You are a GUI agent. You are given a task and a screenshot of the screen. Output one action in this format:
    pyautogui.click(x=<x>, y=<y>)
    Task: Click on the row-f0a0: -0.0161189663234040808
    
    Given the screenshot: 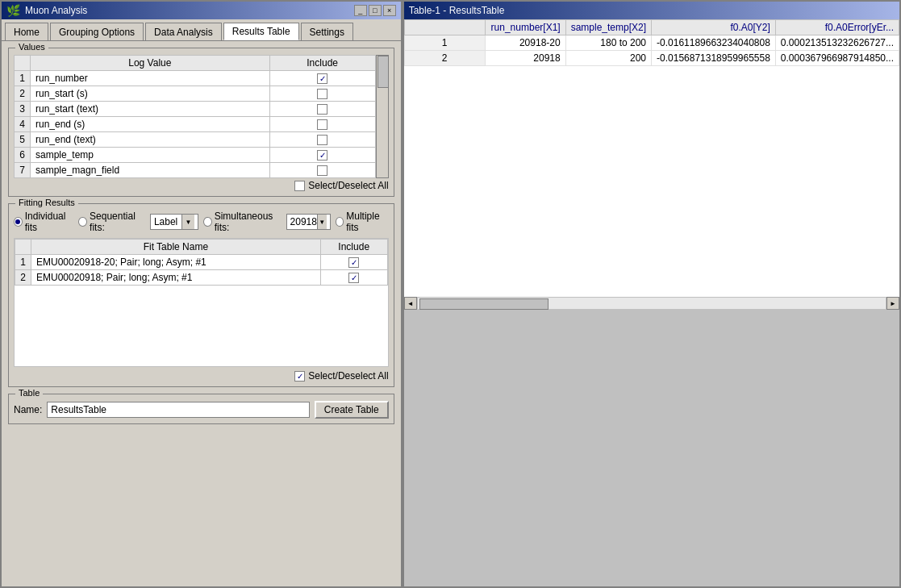 What is the action you would take?
    pyautogui.click(x=714, y=44)
    